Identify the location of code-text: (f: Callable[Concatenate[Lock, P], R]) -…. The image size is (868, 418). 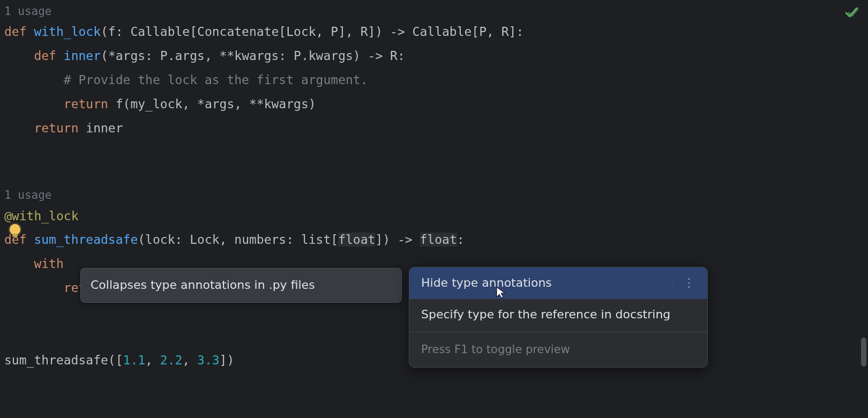
(312, 32).